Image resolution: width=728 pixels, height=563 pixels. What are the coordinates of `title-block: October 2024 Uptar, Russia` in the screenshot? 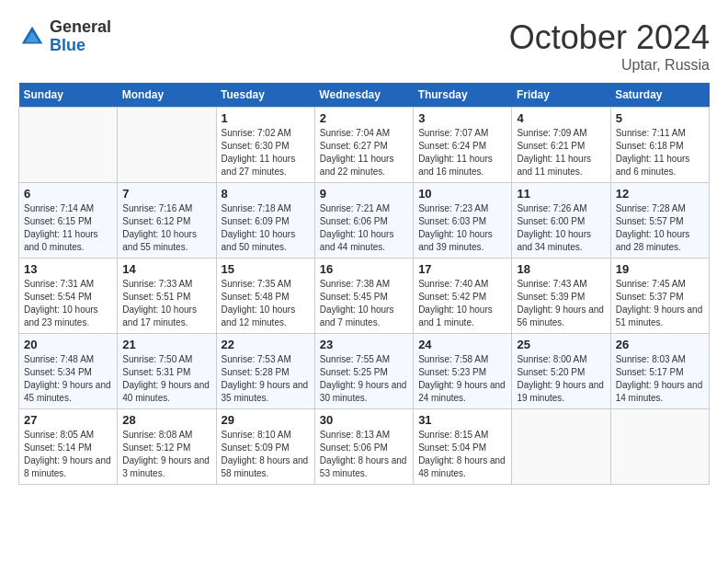 It's located at (609, 46).